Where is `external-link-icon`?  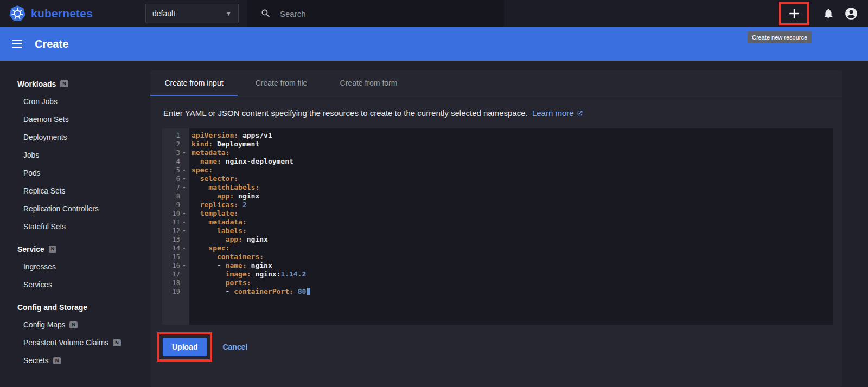 external-link-icon is located at coordinates (579, 114).